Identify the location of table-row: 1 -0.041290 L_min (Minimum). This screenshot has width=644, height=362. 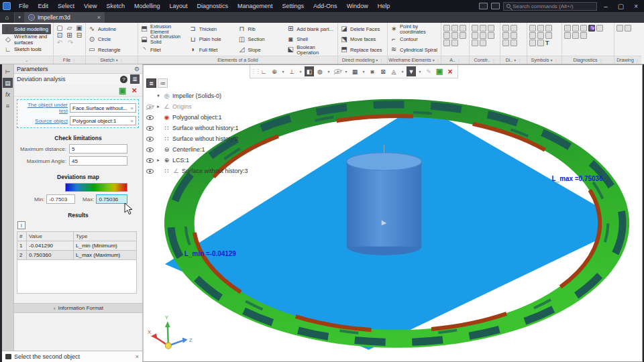
(77, 246).